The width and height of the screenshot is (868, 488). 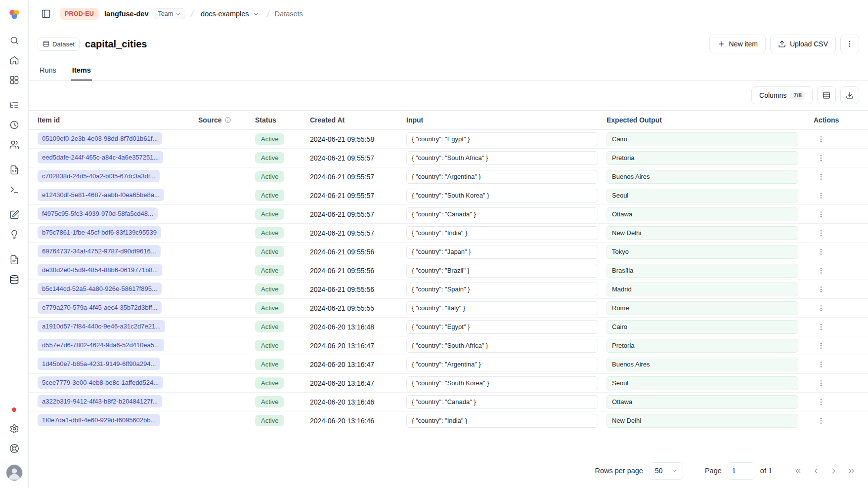 What do you see at coordinates (14, 105) in the screenshot?
I see `tracing-list-tree-icon` at bounding box center [14, 105].